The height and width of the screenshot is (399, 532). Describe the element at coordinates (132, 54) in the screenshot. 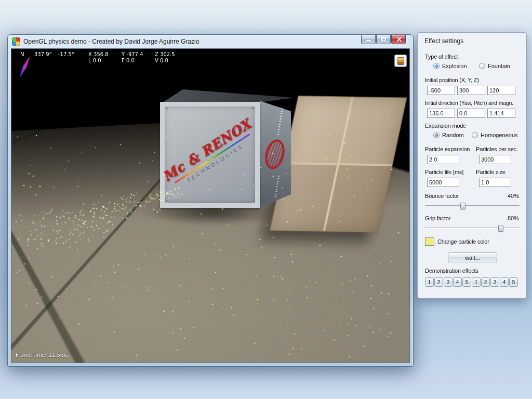

I see `hud-y: Y -977.4` at that location.